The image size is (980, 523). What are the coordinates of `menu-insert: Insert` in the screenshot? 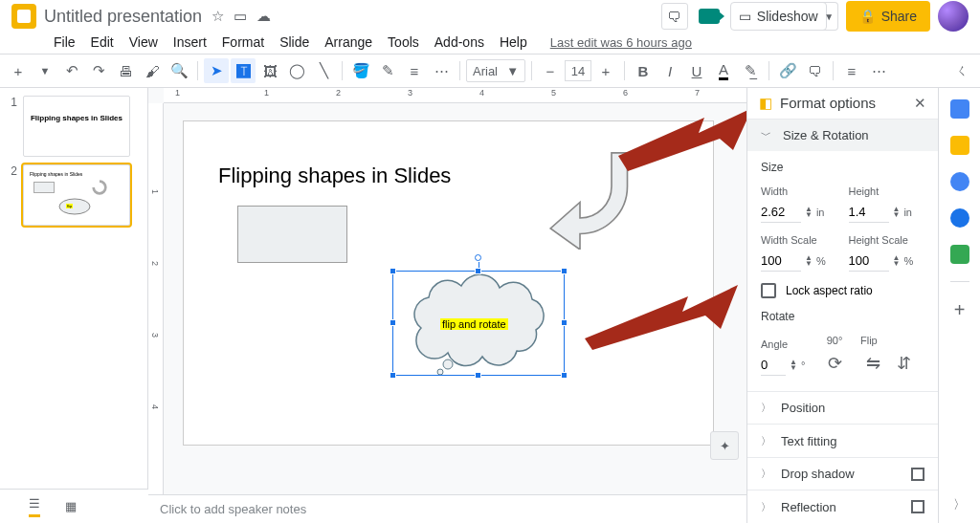 It's located at (189, 42).